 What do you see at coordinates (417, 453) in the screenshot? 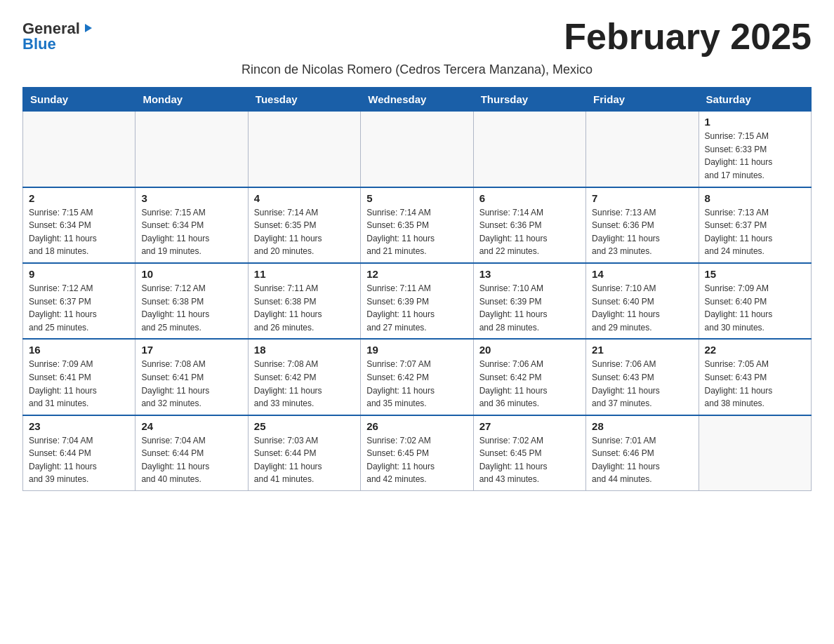
I see `calendar-week-row-4: 23Sunrise: 7:04 AMSunset: 6:44 PMDayligh…` at bounding box center [417, 453].